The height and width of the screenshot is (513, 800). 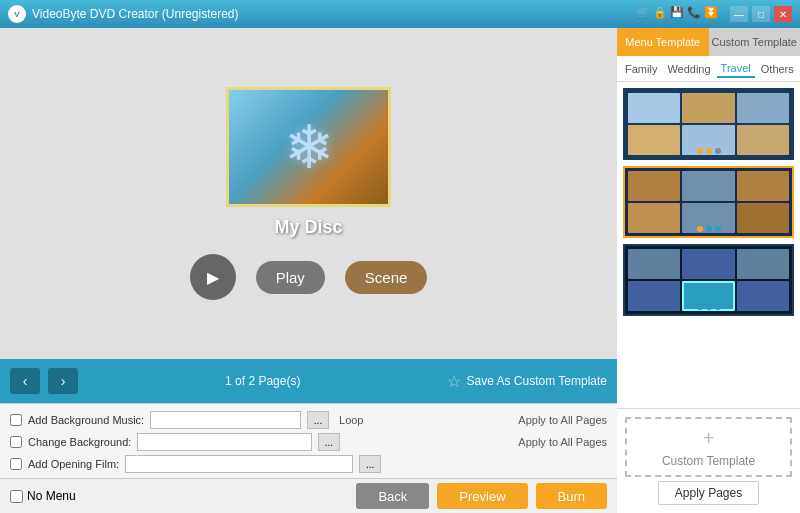 I want to click on maximize-button: □, so click(x=761, y=14).